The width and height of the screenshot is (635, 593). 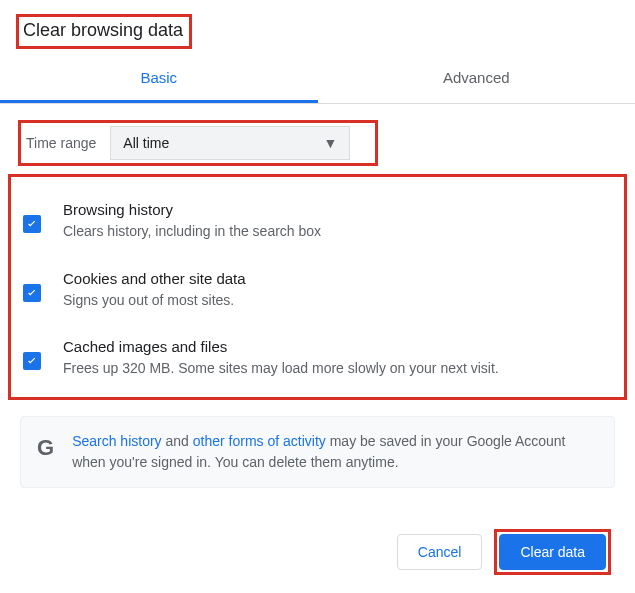 What do you see at coordinates (230, 143) in the screenshot?
I see `time-range-select: All time ▼` at bounding box center [230, 143].